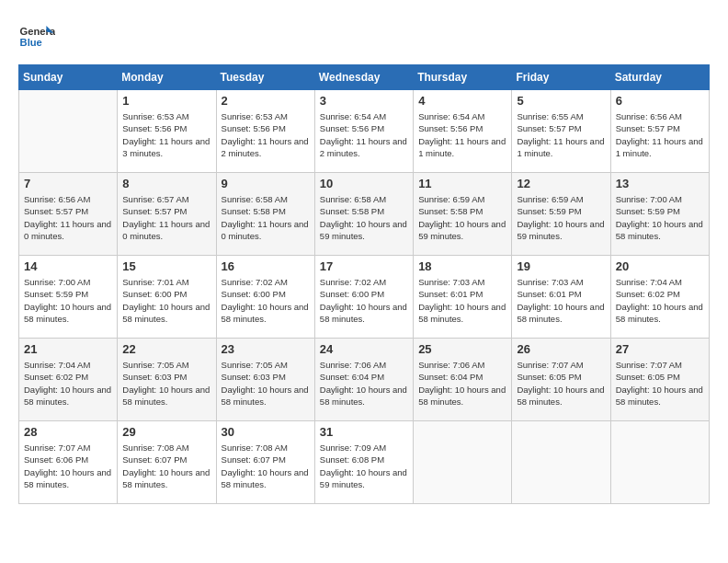 The height and width of the screenshot is (563, 728). I want to click on day-number: 15, so click(166, 267).